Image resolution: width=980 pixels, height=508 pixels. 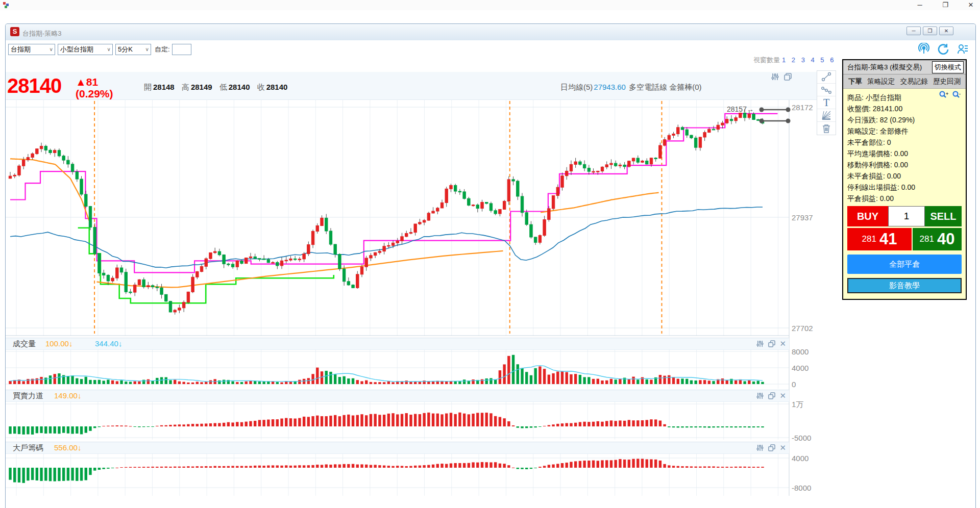 I want to click on power-ytick: -5000, so click(x=807, y=438).